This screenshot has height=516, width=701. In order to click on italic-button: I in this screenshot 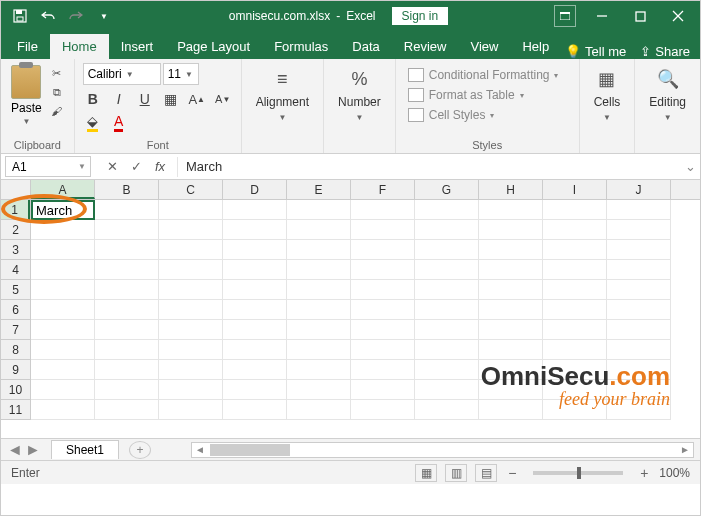, I will do `click(119, 99)`.